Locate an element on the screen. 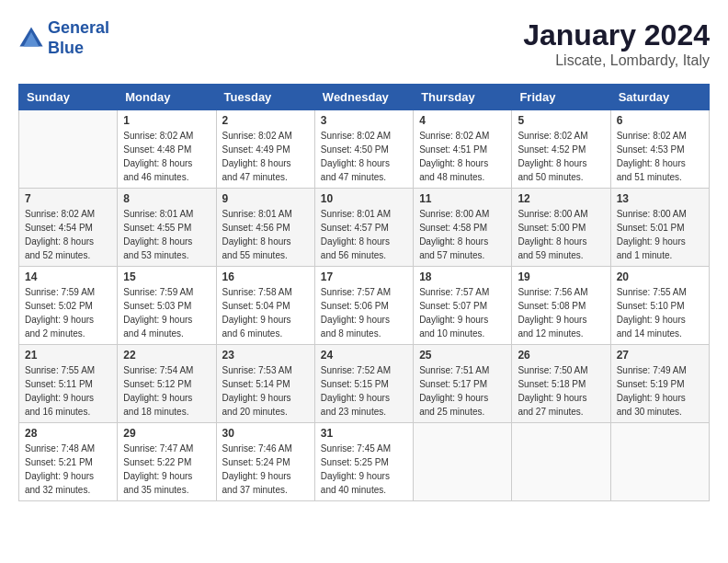 This screenshot has width=728, height=563. day-info: Sunrise: 7:46 AM Sunset: 5:24 PM Dayligh… is located at coordinates (266, 469).